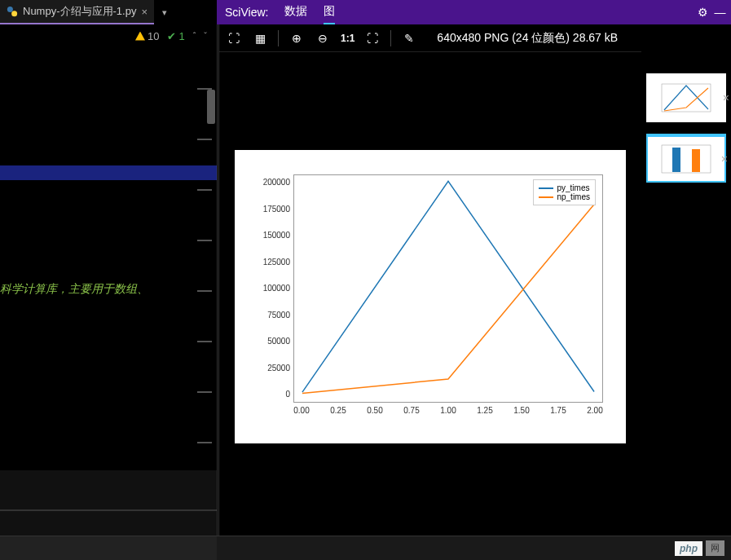  Describe the element at coordinates (266, 289) in the screenshot. I see `y-tick-label: 100000` at that location.